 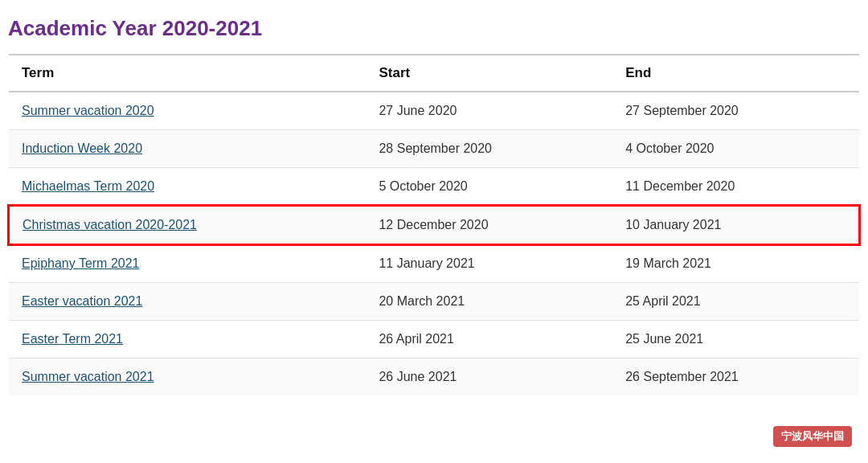 What do you see at coordinates (489, 302) in the screenshot?
I see `table-cell-start: 20 March 2021` at bounding box center [489, 302].